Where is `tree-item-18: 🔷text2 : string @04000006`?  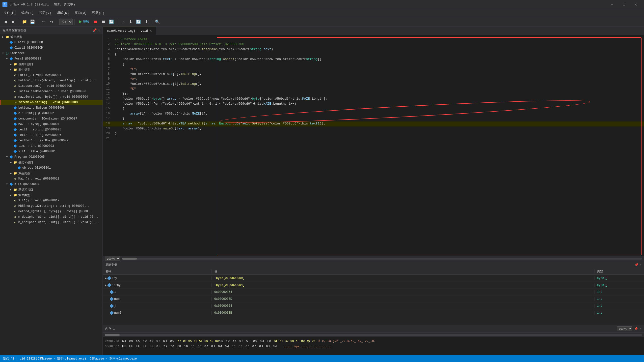
tree-item-18: 🔷text2 : string @04000006 is located at coordinates (51, 135).